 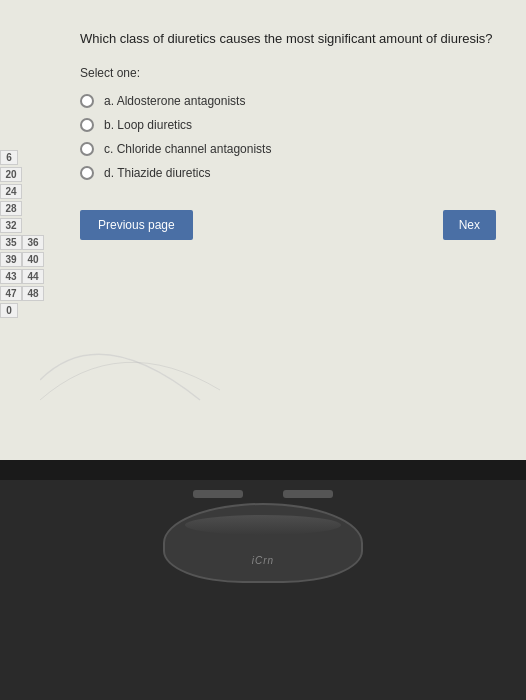 I want to click on stand-bar-left, so click(x=218, y=494).